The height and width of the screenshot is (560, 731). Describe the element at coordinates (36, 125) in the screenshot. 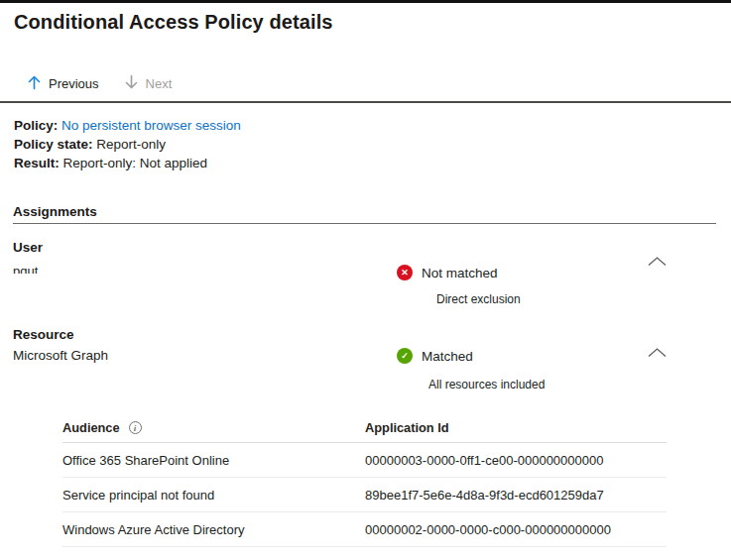

I see `policy-label: Policy:` at that location.